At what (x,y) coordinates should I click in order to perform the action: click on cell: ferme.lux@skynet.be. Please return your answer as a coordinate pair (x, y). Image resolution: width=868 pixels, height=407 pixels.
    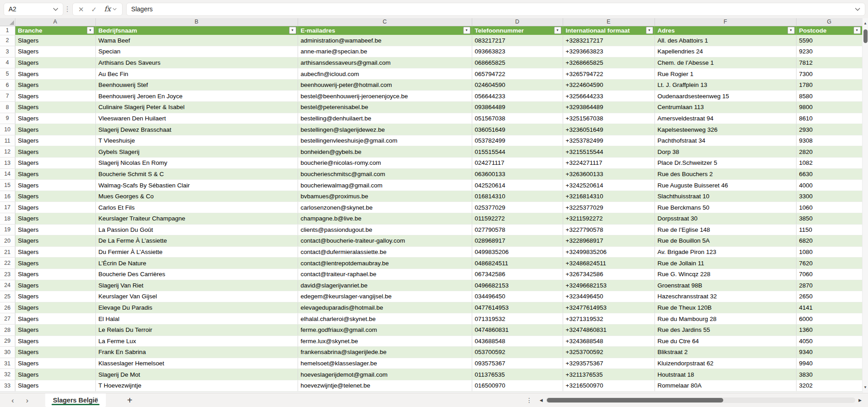
    Looking at the image, I should click on (384, 341).